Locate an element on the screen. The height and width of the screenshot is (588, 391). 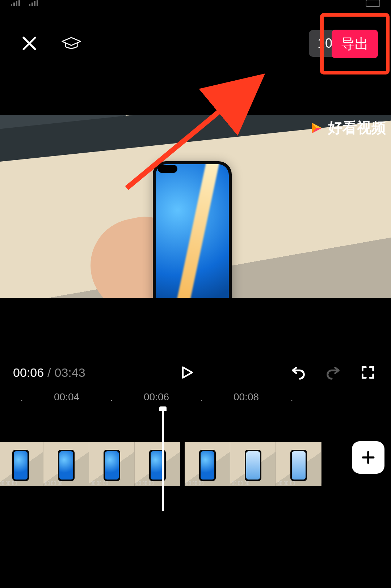
time-ruler: · 00:04 · 00:06 · 00:08 · is located at coordinates (196, 397).